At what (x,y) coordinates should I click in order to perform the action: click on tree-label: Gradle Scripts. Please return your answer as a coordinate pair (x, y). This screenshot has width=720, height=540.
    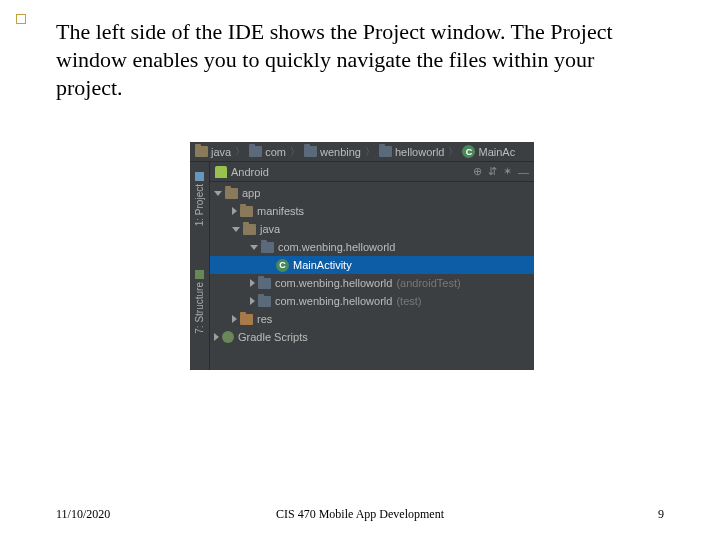
    Looking at the image, I should click on (273, 337).